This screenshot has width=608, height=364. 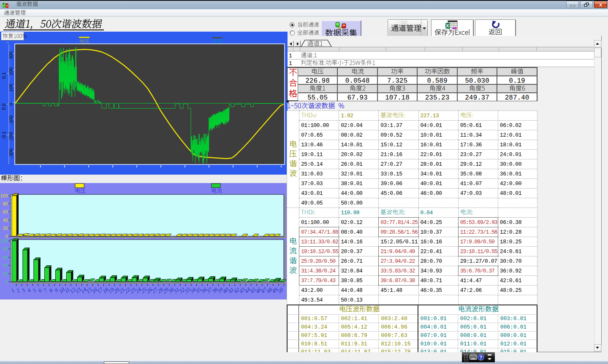 What do you see at coordinates (11, 153) in the screenshot?
I see `svg-text: -300` at bounding box center [11, 153].